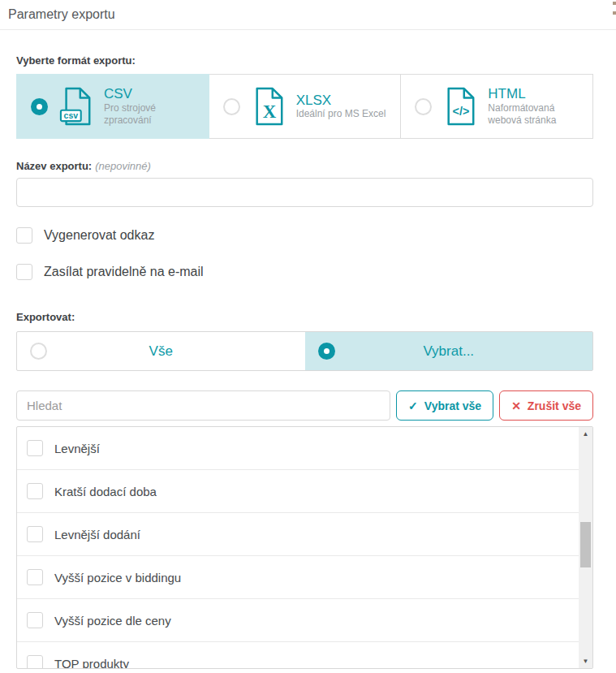 The height and width of the screenshot is (673, 616). Describe the element at coordinates (305, 166) in the screenshot. I see `export-name-label-row: Název exportu:(nepovinné)` at that location.